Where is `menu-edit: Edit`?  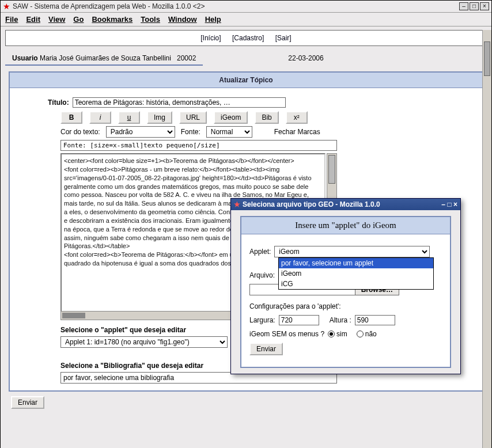 menu-edit: Edit is located at coordinates (33, 20).